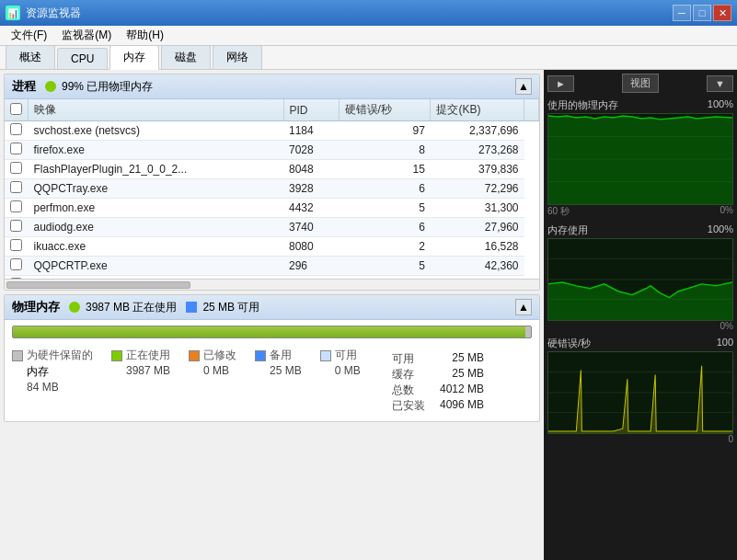 This screenshot has width=737, height=560. I want to click on minimize-button: ─, so click(682, 13).